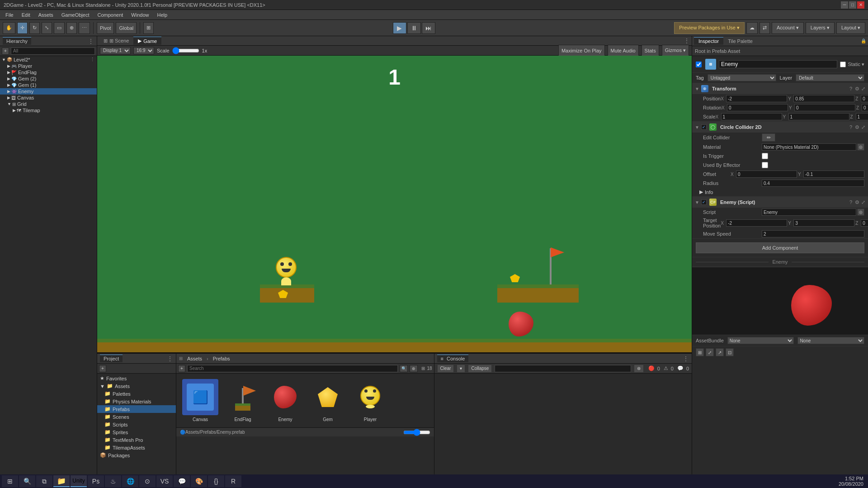 This screenshot has width=868, height=488. I want to click on hierarchy-item-canvas: ▶ 🖼 Canvas, so click(48, 98).